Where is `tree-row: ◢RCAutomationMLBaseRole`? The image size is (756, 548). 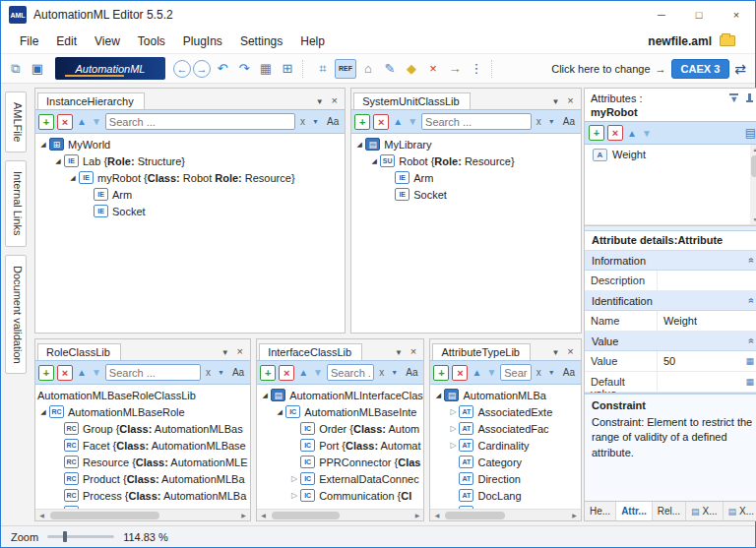 tree-row: ◢RCAutomationMLBaseRole is located at coordinates (143, 411).